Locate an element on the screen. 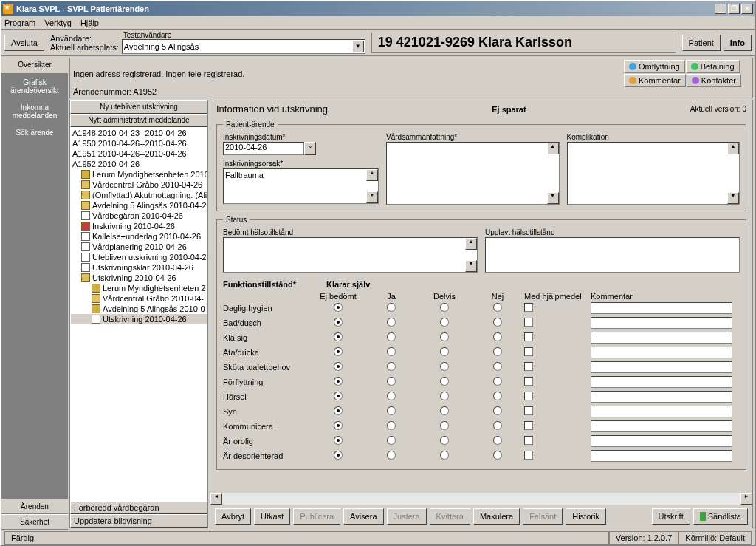 Image resolution: width=756 pixels, height=546 pixels. maximize-button: ❐ is located at coordinates (734, 9).